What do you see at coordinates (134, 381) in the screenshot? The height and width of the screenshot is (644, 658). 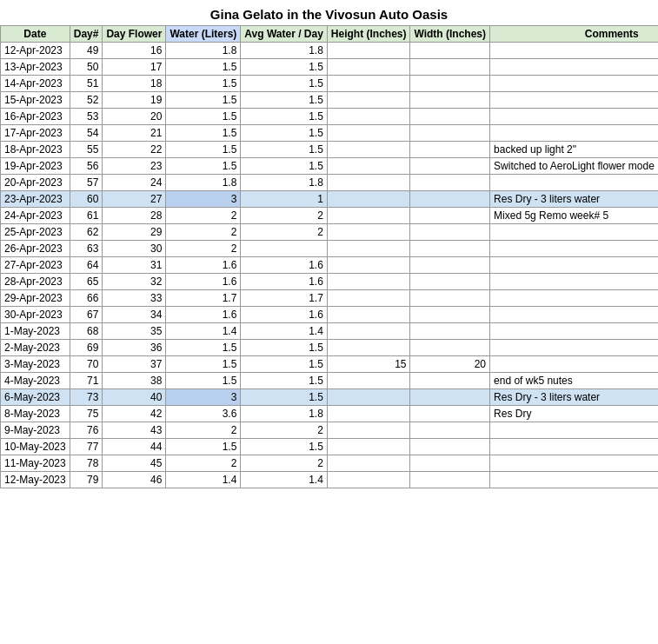 I see `cell-flower: 38` at bounding box center [134, 381].